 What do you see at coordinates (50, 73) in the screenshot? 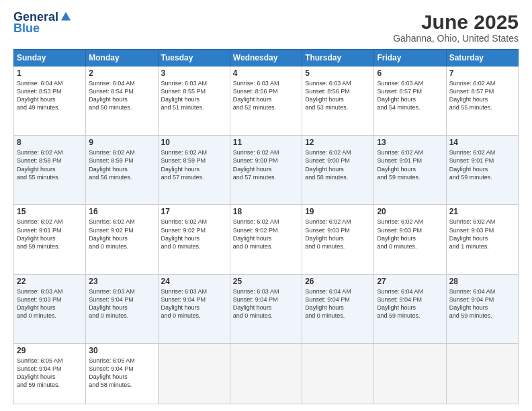
I see `day-number: 1` at bounding box center [50, 73].